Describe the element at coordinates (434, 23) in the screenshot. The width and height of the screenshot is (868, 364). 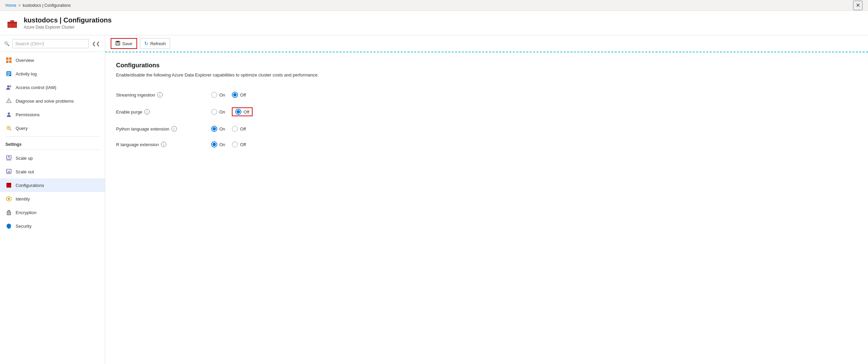
I see `page-header: kustodocs | Configurations Azure Data Ex…` at that location.